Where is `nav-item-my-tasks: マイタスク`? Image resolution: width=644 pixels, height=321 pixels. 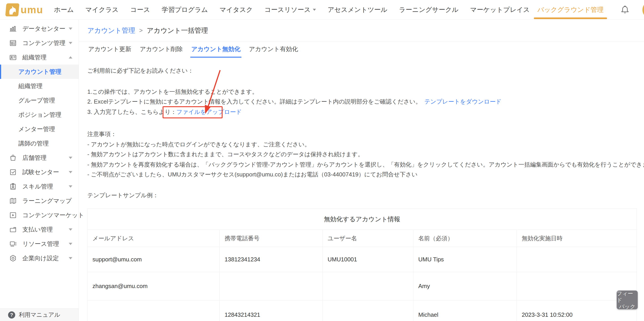 nav-item-my-tasks: マイタスク is located at coordinates (236, 10).